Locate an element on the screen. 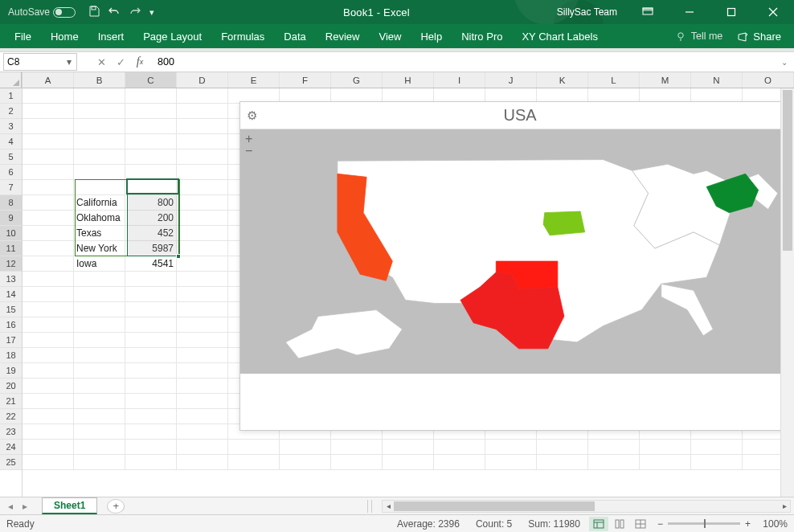 The width and height of the screenshot is (794, 532). cell-D7 is located at coordinates (203, 188).